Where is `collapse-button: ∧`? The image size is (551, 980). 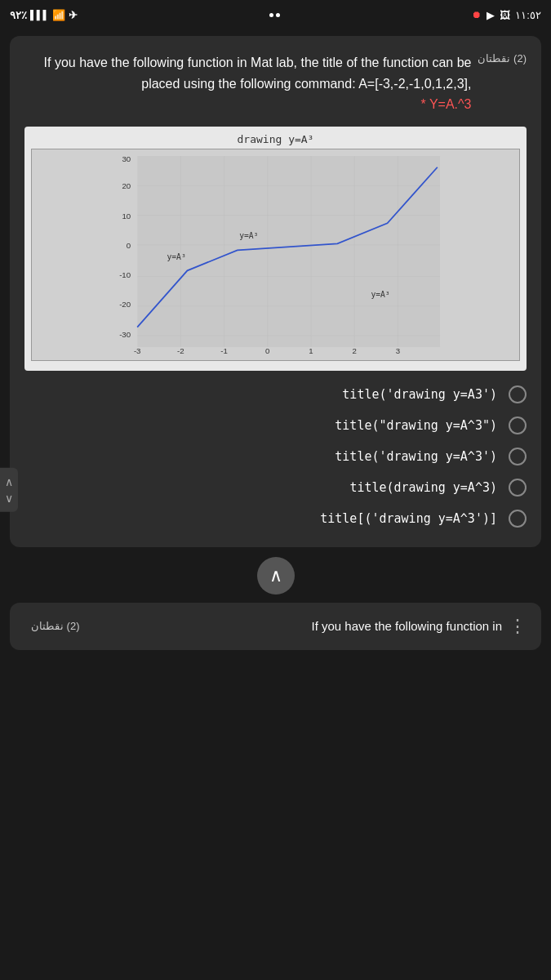 collapse-button: ∧ is located at coordinates (276, 576).